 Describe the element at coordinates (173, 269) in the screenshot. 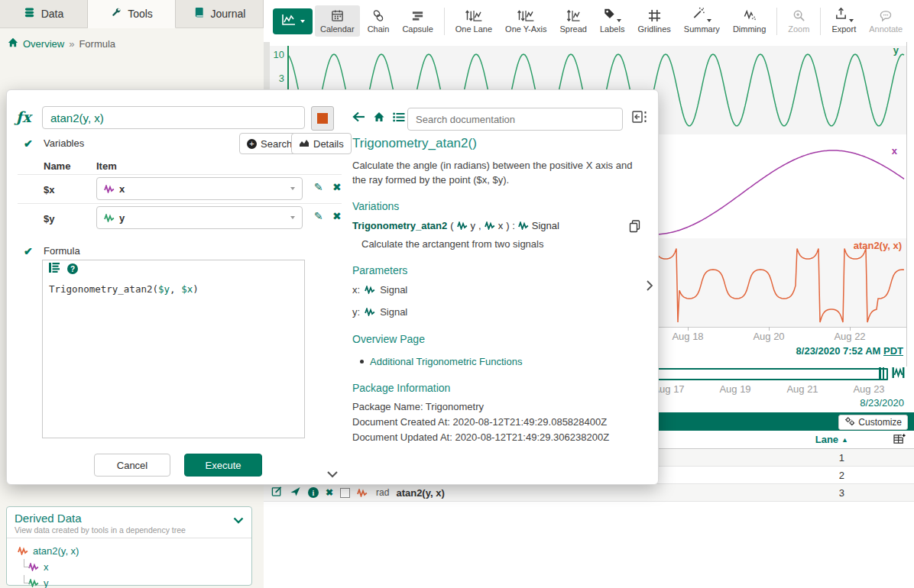

I see `formula-editor-toolbar: ?` at that location.